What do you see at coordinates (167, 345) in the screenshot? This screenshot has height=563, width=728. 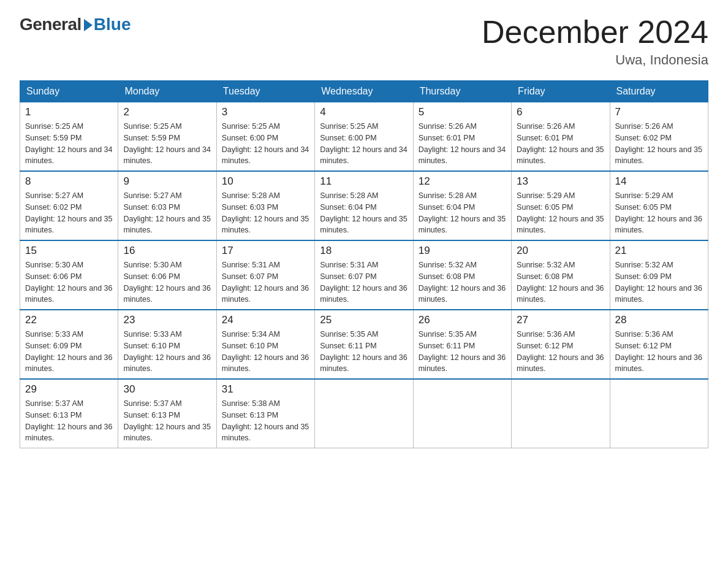 I see `table-row: 23Sunrise: 5:33 AMSunset: 6:10 PMDayligh…` at bounding box center [167, 345].